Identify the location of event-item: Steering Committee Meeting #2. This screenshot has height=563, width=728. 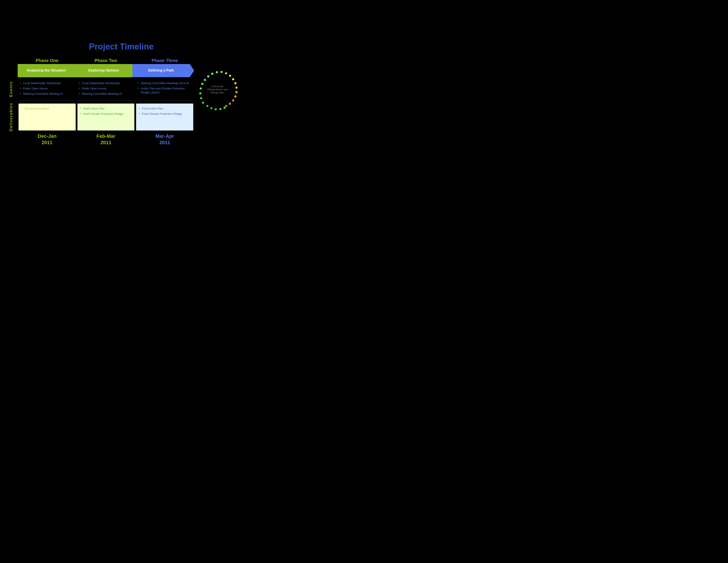
(106, 94).